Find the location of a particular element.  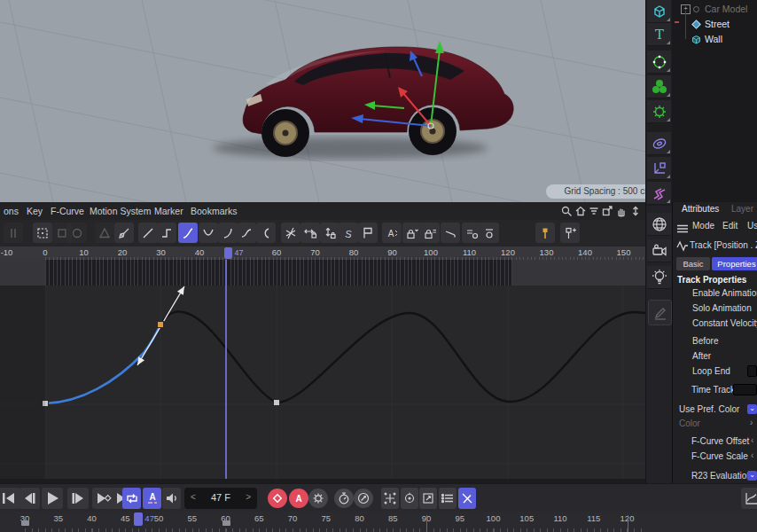

frame-number-field: < 47 F > is located at coordinates (221, 498).